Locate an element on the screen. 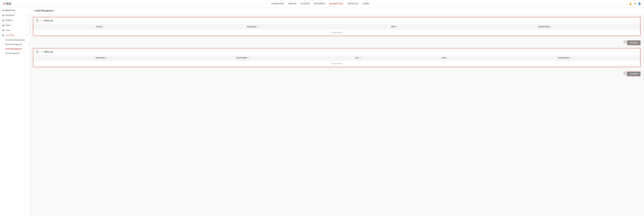 The height and width of the screenshot is (216, 644). host-list-dash: — is located at coordinates (42, 21).